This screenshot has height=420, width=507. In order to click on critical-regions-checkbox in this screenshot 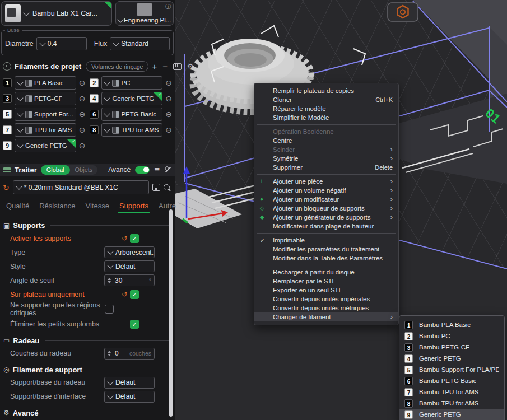, I will do `click(109, 309)`.